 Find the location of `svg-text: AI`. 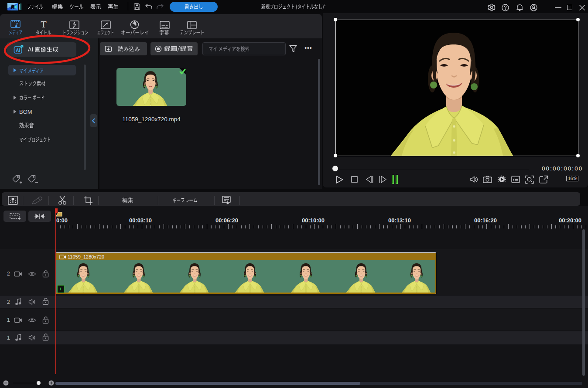

svg-text: AI is located at coordinates (18, 51).